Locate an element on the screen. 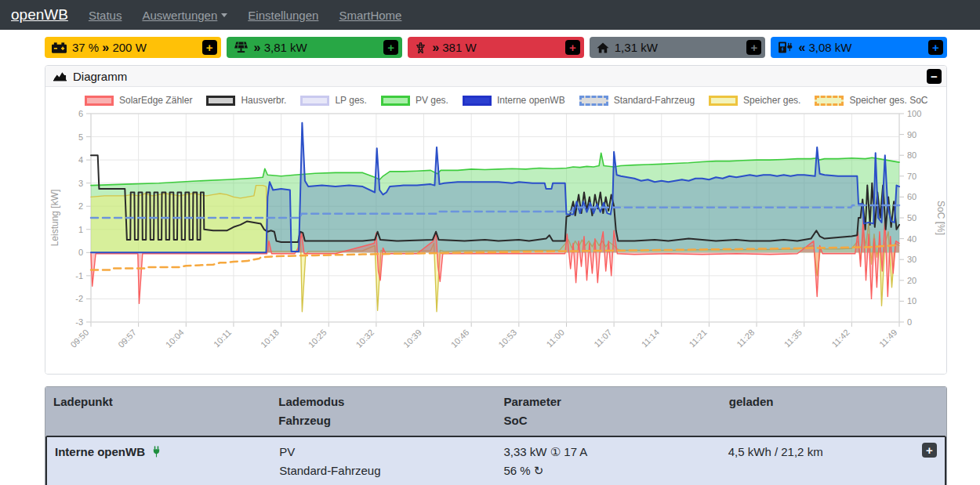  svg-text: 11:49 is located at coordinates (887, 338).